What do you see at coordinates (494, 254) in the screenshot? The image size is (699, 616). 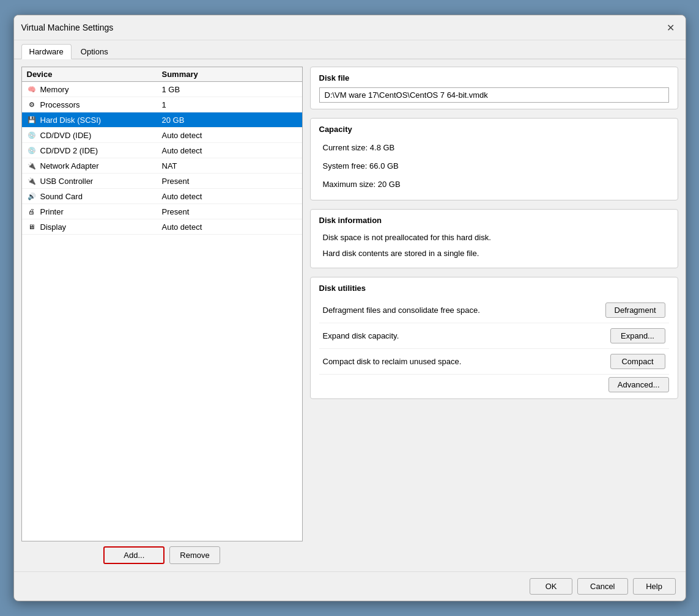 I see `disk-info-line2: Hard disk contents are stored in a singl…` at bounding box center [494, 254].